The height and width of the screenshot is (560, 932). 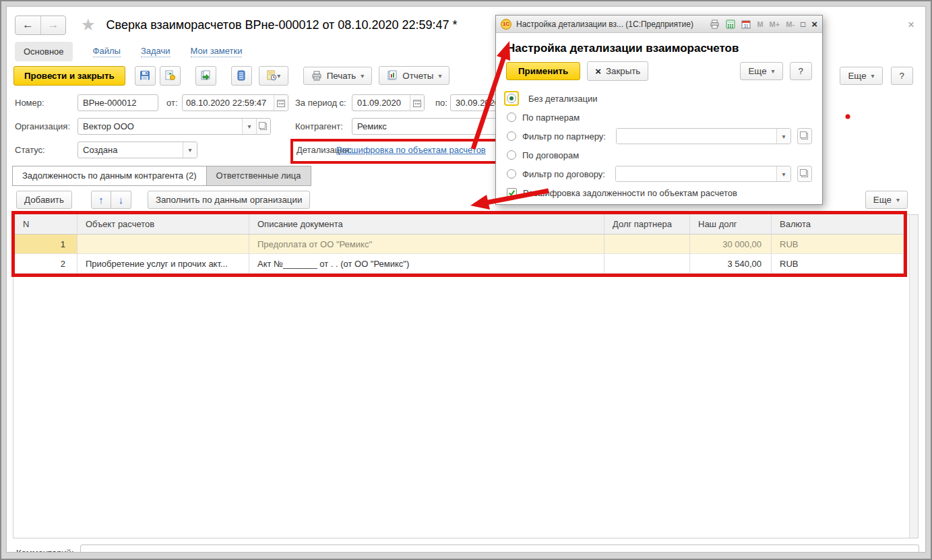 I want to click on period-from-field, so click(x=388, y=102).